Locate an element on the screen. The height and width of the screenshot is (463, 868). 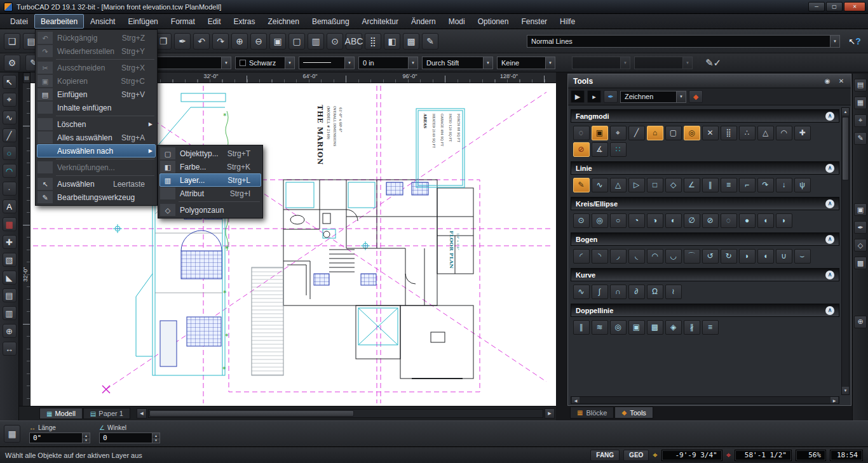
ellipse-icon: ∅ is located at coordinates (692, 221).